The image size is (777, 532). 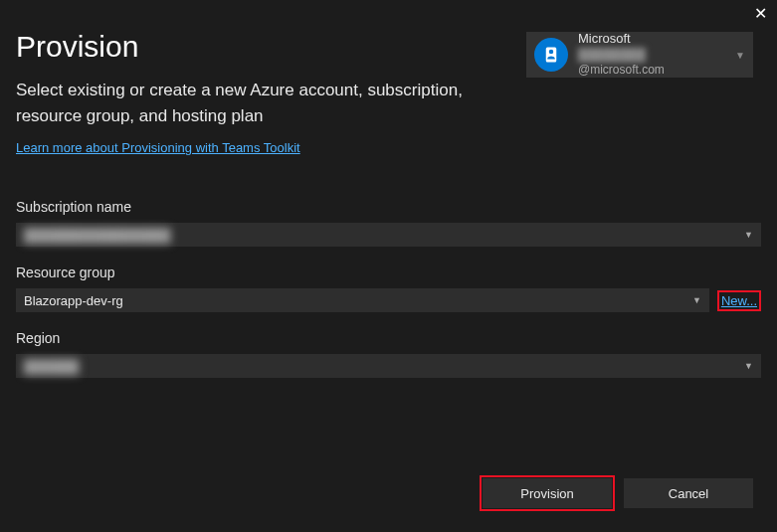 What do you see at coordinates (640, 55) in the screenshot?
I see `account-selector: Microsoft ████████@microsoft.com ▼` at bounding box center [640, 55].